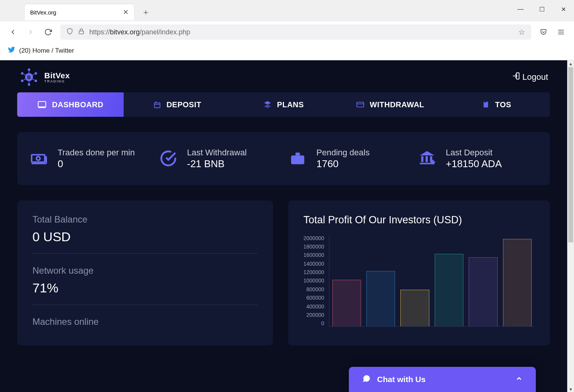  I want to click on logout-button: Logout, so click(530, 77).